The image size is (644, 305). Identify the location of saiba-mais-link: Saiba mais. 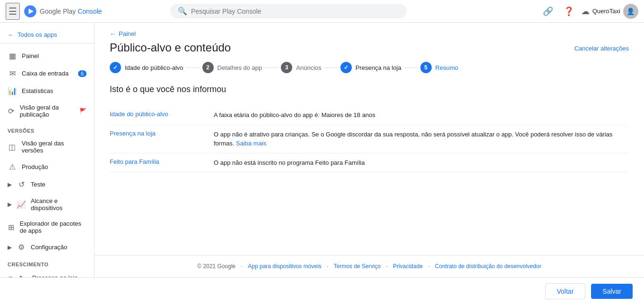
(251, 144).